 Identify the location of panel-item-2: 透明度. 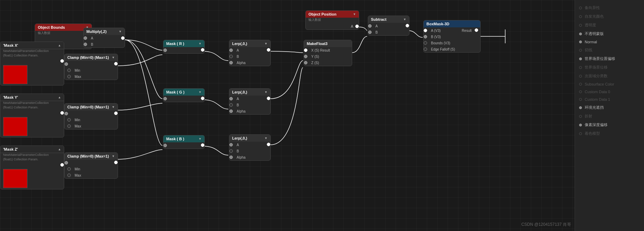
(609, 25).